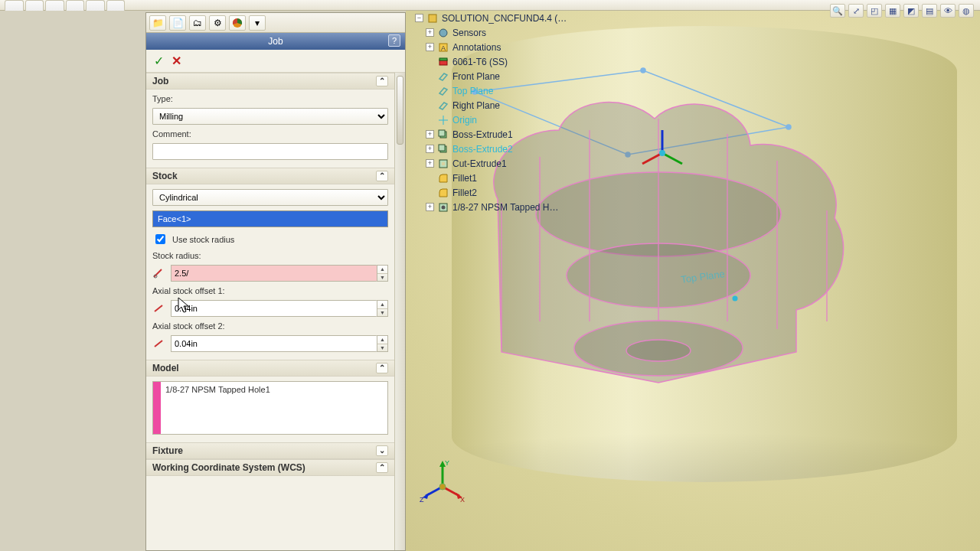 The image size is (980, 551). Describe the element at coordinates (476, 47) in the screenshot. I see `tree-item-label: Annotations` at that location.